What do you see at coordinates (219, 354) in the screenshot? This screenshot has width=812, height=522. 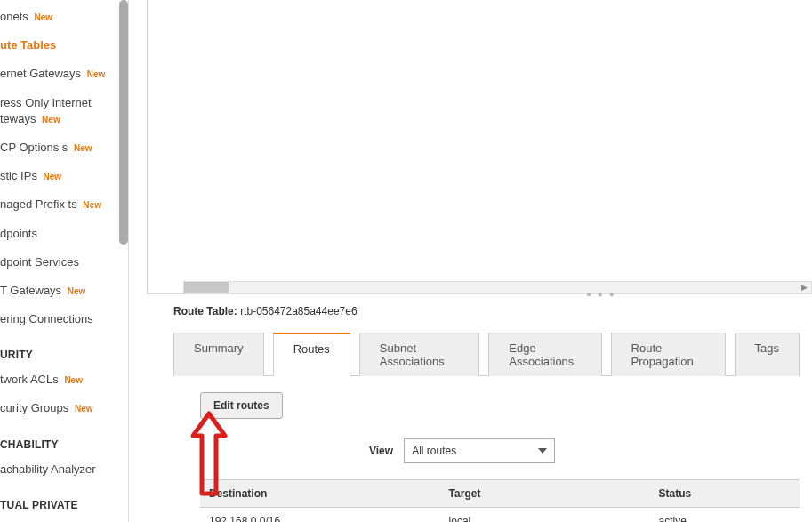 I see `tab-summary: Summary` at bounding box center [219, 354].